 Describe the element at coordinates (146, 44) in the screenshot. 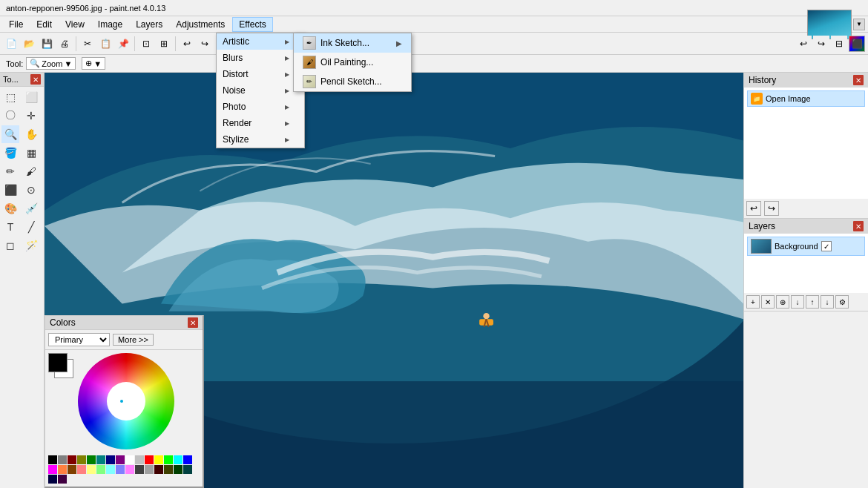

I see `crop-button: ⊡` at that location.